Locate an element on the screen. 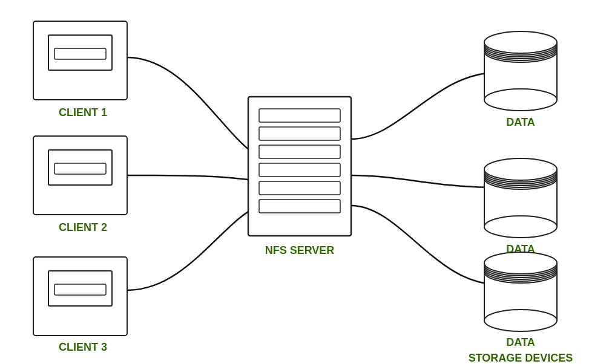 The height and width of the screenshot is (364, 609). client2-icon is located at coordinates (80, 175).